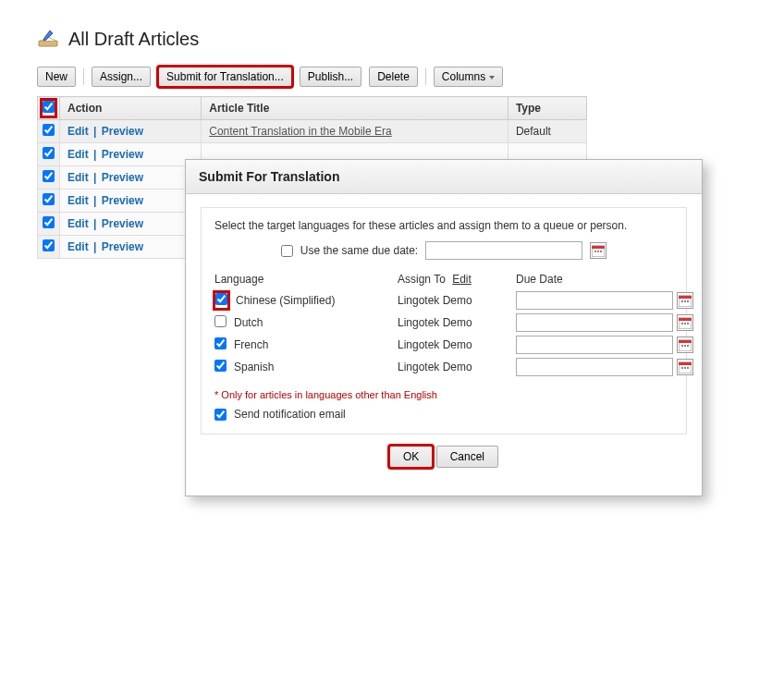 The height and width of the screenshot is (673, 784). I want to click on send-notification-label: Send notification email, so click(290, 414).